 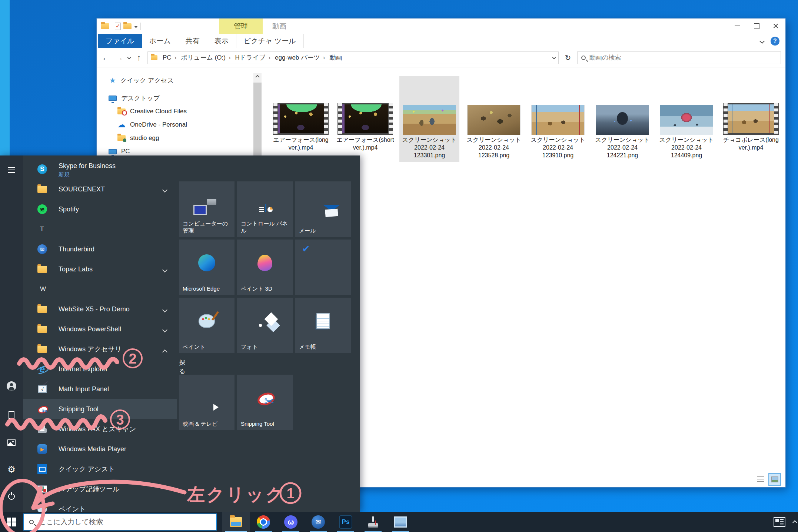 What do you see at coordinates (100, 189) in the screenshot?
I see `app-item-sourcenext: SOURCENEXT` at bounding box center [100, 189].